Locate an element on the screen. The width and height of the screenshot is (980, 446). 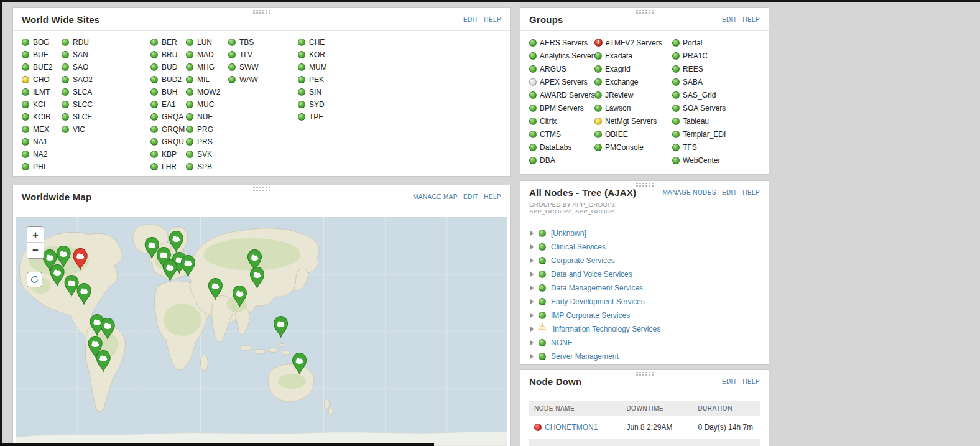
group-item: OBIEE is located at coordinates (633, 134).